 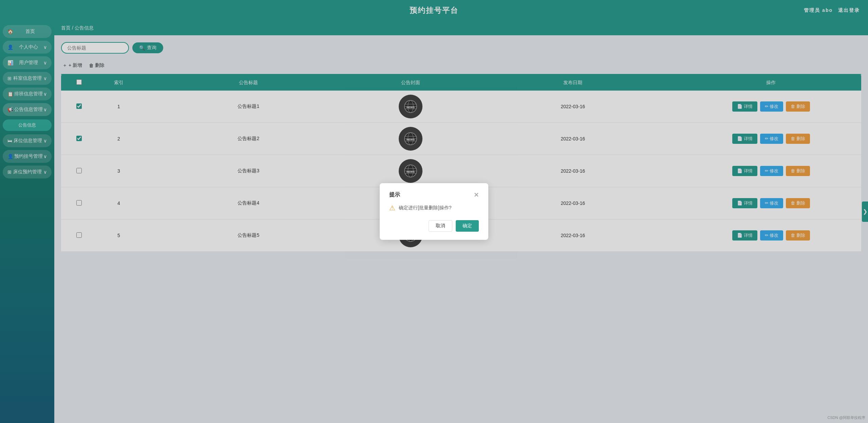 I want to click on modal-confirm-button: 确定, so click(x=467, y=226).